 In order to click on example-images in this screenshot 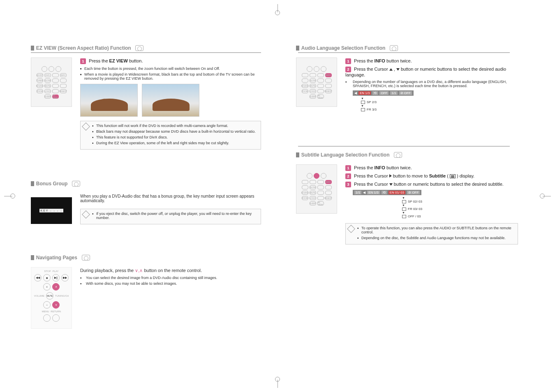, I will do `click(171, 100)`.